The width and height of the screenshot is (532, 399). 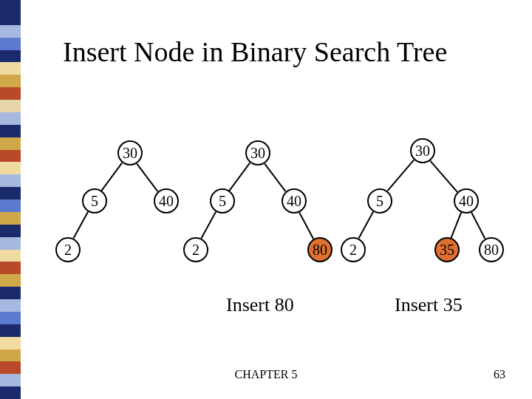 What do you see at coordinates (429, 305) in the screenshot?
I see `tree-caption: Insert 35` at bounding box center [429, 305].